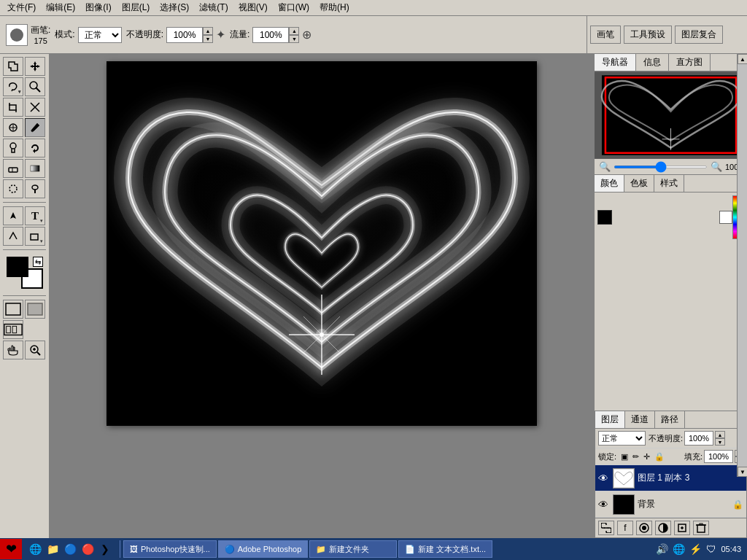 This screenshot has width=747, height=560. Describe the element at coordinates (35, 128) in the screenshot. I see `brush-tool` at that location.